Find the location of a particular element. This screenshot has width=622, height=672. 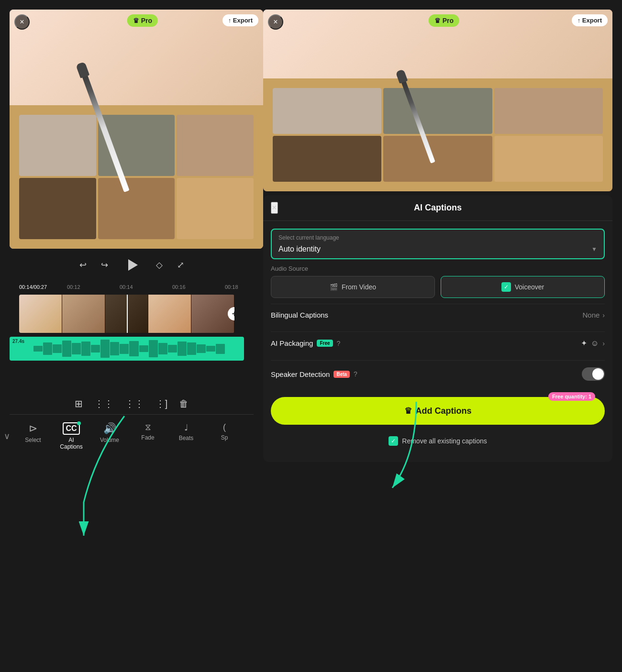

right-export-button: ↑ Export is located at coordinates (589, 20).